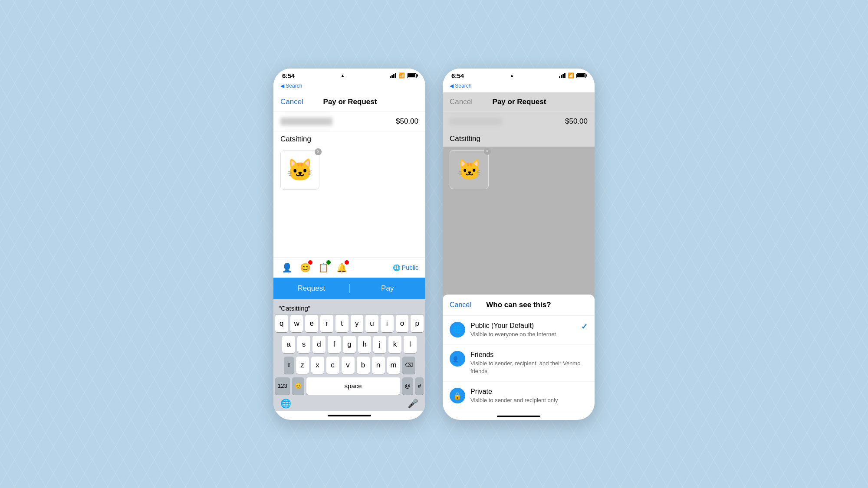 Image resolution: width=868 pixels, height=488 pixels. What do you see at coordinates (286, 403) in the screenshot?
I see `globe-kb-icon: 🌐` at bounding box center [286, 403].